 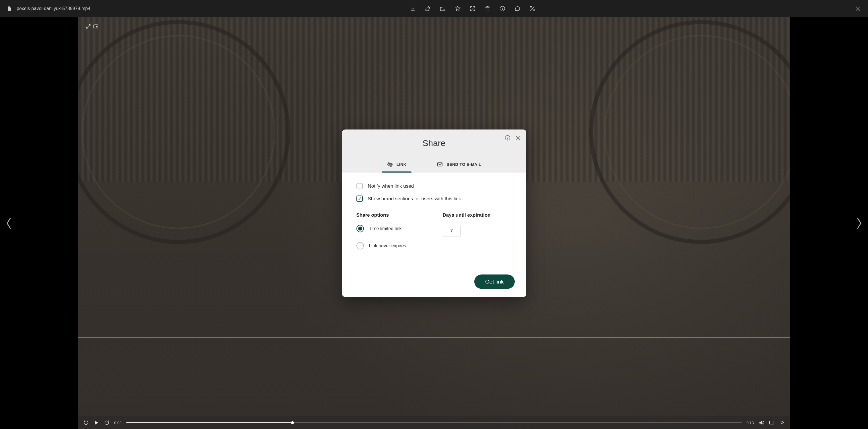 I want to click on checkbox-brand-label: Show brand sections for users with this …, so click(x=414, y=198).